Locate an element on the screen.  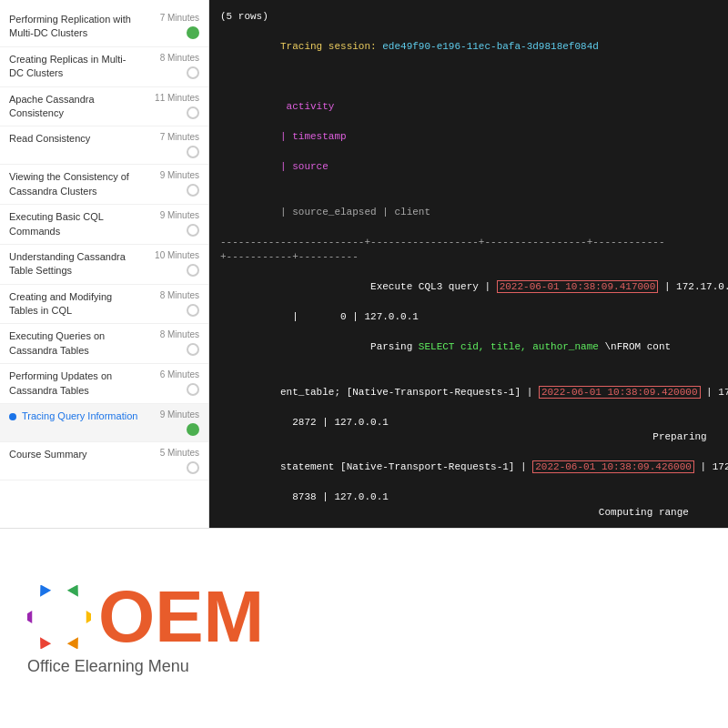
sidebar-item-course-summary: Course Summary5 Minutes is located at coordinates (104, 461).